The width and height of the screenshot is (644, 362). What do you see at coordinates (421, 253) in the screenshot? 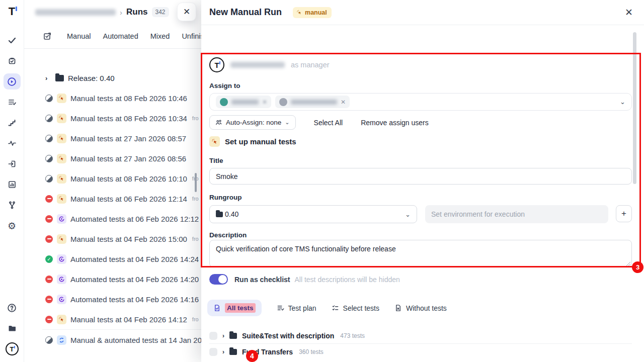
I see `description-textarea: Quick verification of core TMS functiona…` at bounding box center [421, 253].